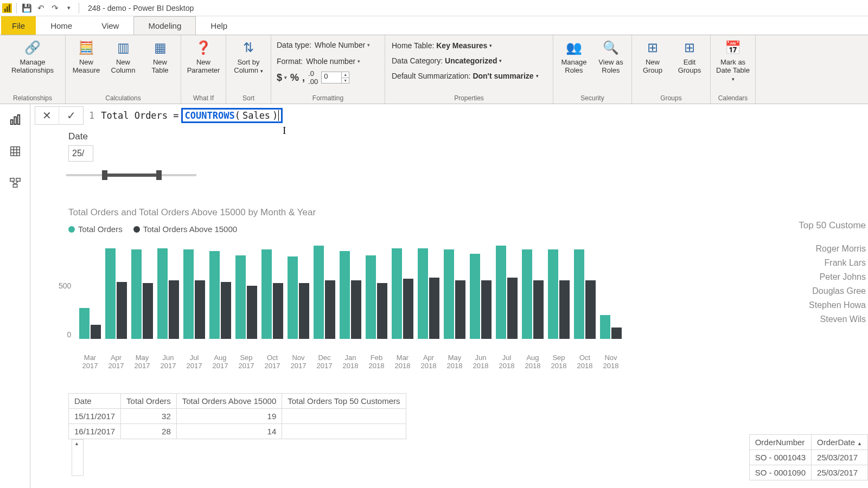  Describe the element at coordinates (295, 78) in the screenshot. I see `percent-button: %` at that location.